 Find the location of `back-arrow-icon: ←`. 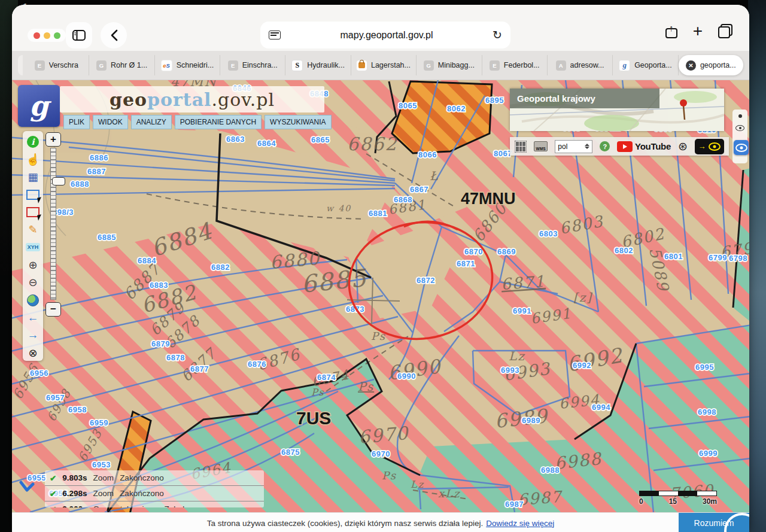

back-arrow-icon: ← is located at coordinates (33, 318).